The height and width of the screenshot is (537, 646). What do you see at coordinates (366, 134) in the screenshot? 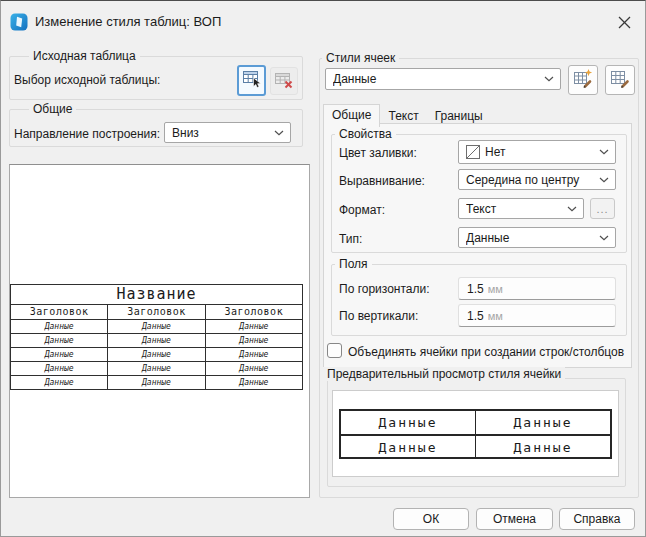
I see `properties-group-title: Свойства` at bounding box center [366, 134].